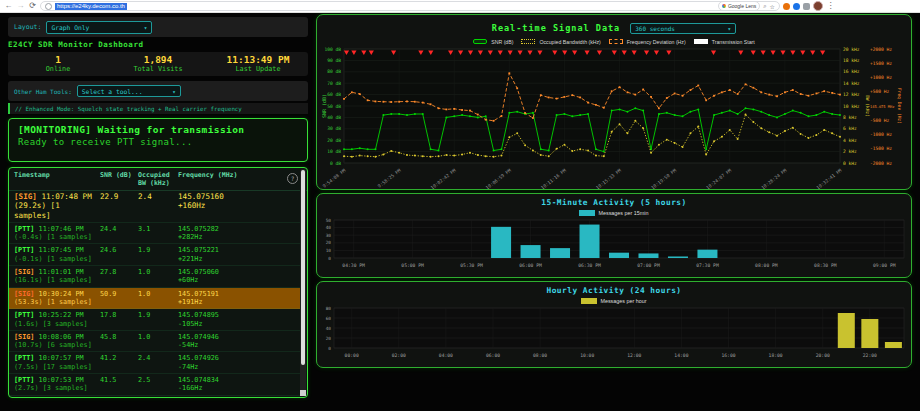 This screenshot has height=411, width=920. What do you see at coordinates (334, 72) in the screenshot?
I see `svg-text: 80 dB` at bounding box center [334, 72].